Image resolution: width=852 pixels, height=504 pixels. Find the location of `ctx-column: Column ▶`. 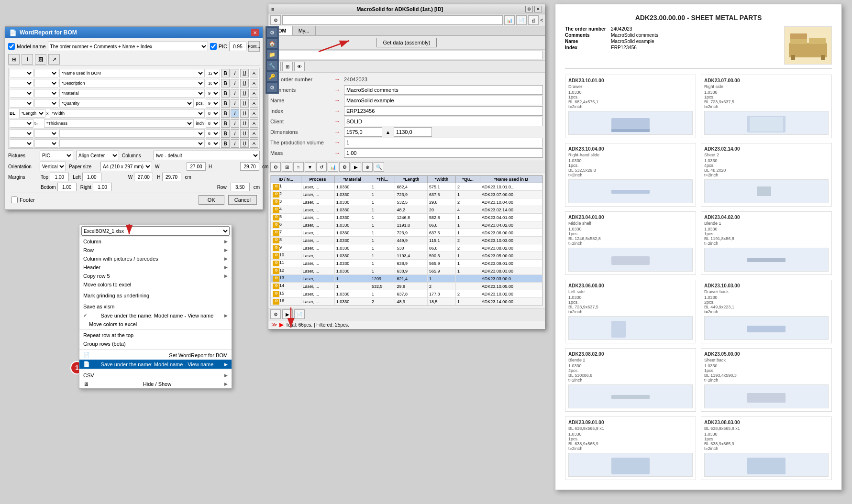

ctx-column: Column ▶ is located at coordinates (155, 241).